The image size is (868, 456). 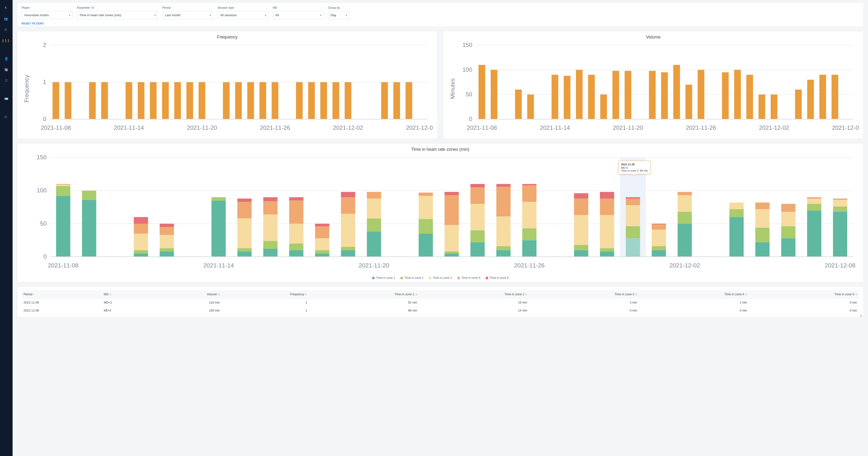 What do you see at coordinates (6, 80) in the screenshot?
I see `nav-checklist: ☑` at bounding box center [6, 80].